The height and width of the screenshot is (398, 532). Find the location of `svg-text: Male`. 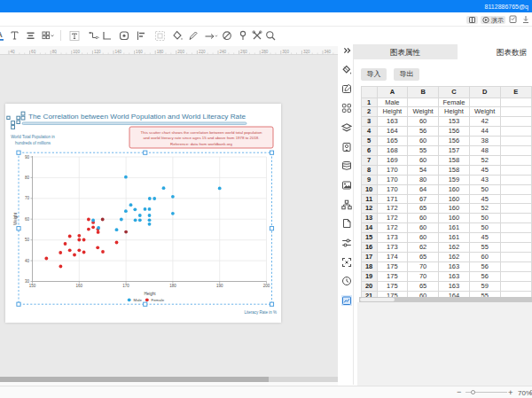

svg-text: Male is located at coordinates (138, 300).